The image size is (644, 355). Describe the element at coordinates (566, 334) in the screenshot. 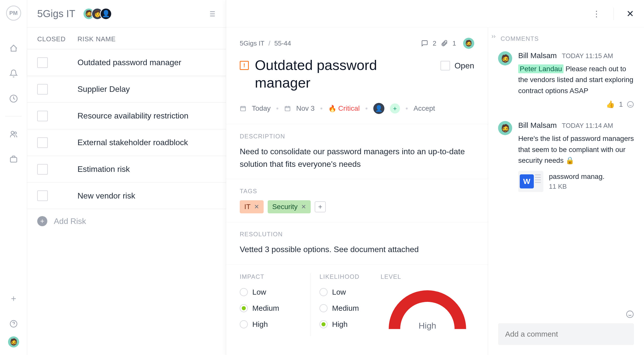

I see `comment-input` at that location.